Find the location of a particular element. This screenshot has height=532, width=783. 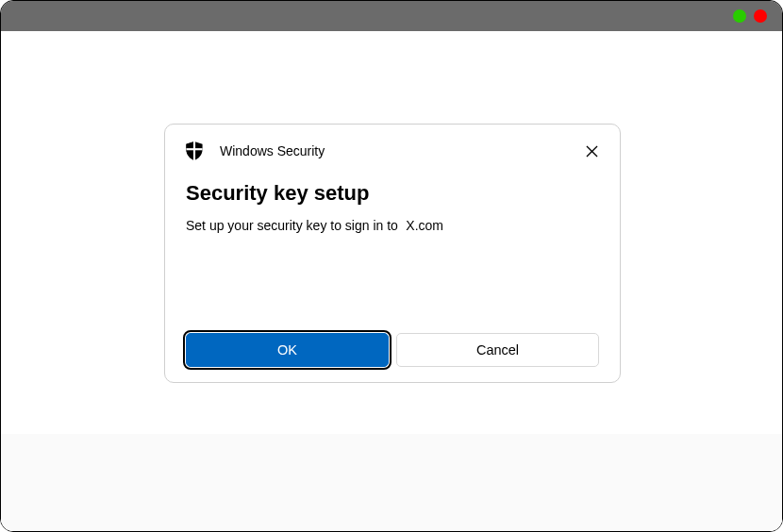

close-icon is located at coordinates (591, 151).